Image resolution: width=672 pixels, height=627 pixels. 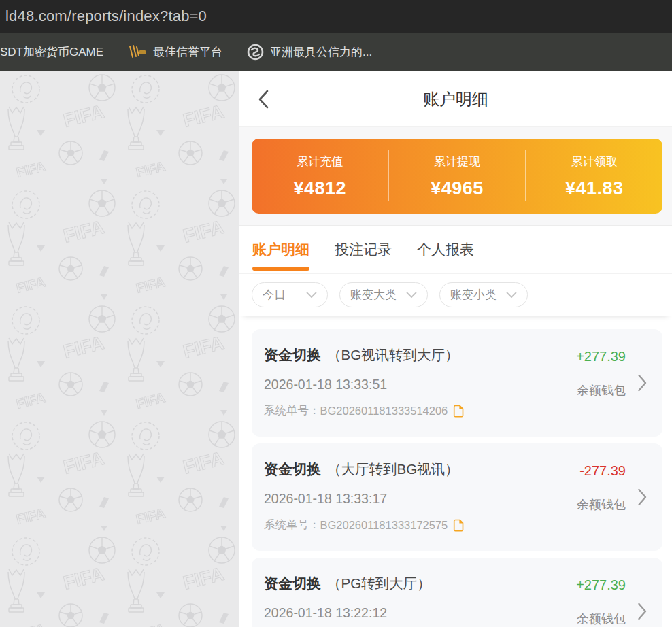 What do you see at coordinates (52, 52) in the screenshot?
I see `bookmark-usdt-game: SDT加密货币GAME` at bounding box center [52, 52].